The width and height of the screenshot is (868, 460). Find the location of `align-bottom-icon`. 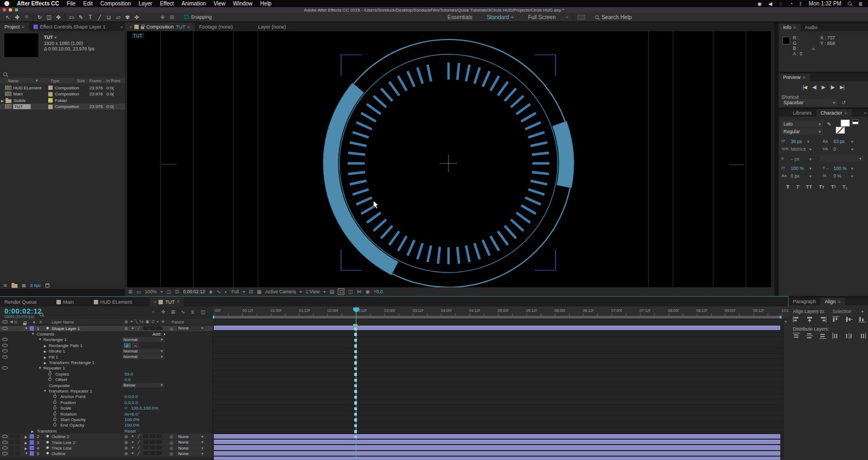

align-bottom-icon is located at coordinates (862, 319).